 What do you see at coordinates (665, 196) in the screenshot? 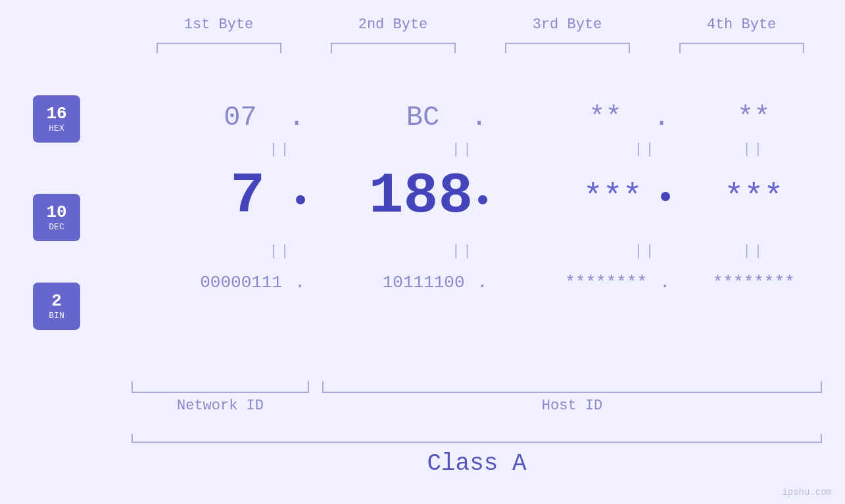
I see `dec-dot3` at bounding box center [665, 196].